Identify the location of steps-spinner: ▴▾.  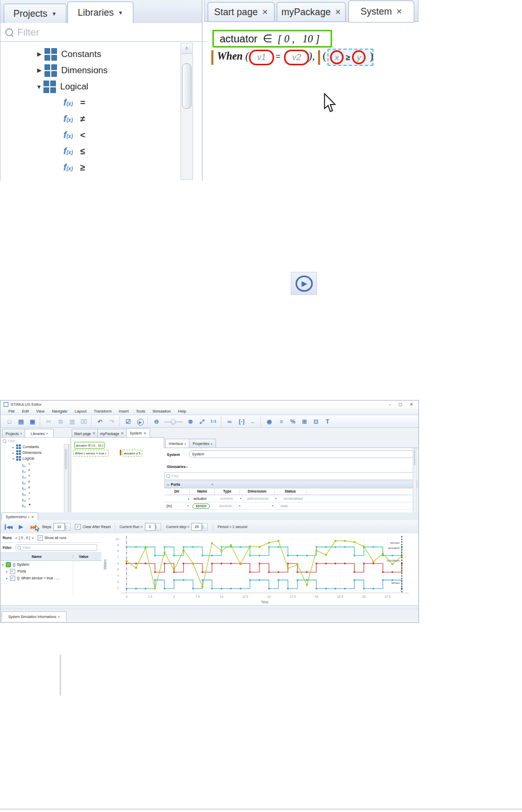
(68, 527).